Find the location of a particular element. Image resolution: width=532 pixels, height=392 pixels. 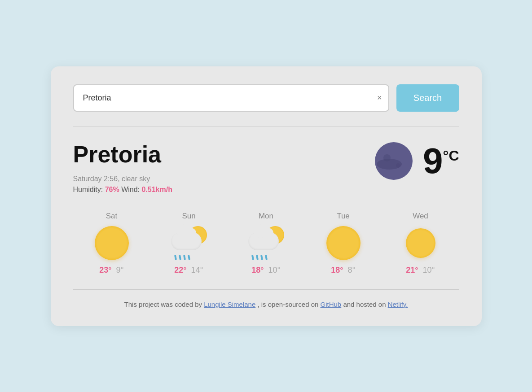

forecast-day-sun: Sun 22° 14° is located at coordinates (189, 243).